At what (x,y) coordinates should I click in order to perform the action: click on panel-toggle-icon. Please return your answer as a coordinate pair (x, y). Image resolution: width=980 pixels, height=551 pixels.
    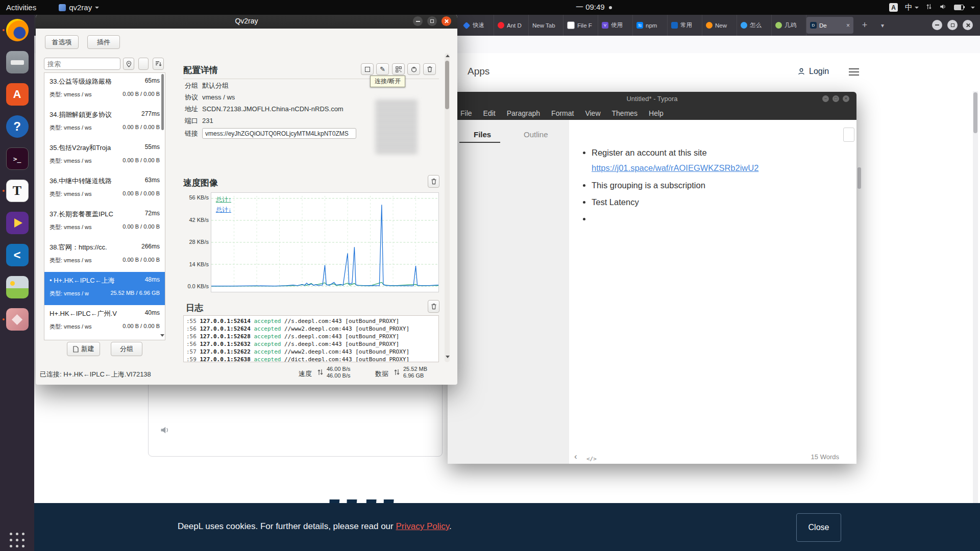
    Looking at the image, I should click on (849, 135).